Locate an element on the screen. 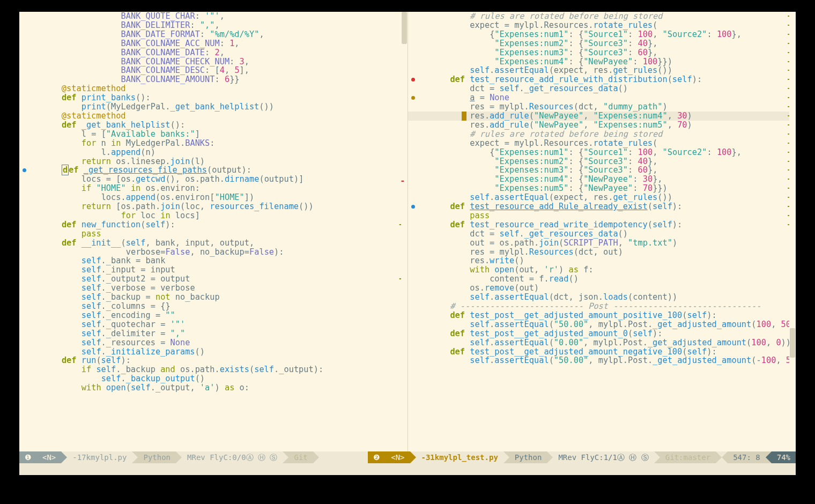  code-line: a = None+ is located at coordinates (602, 98).